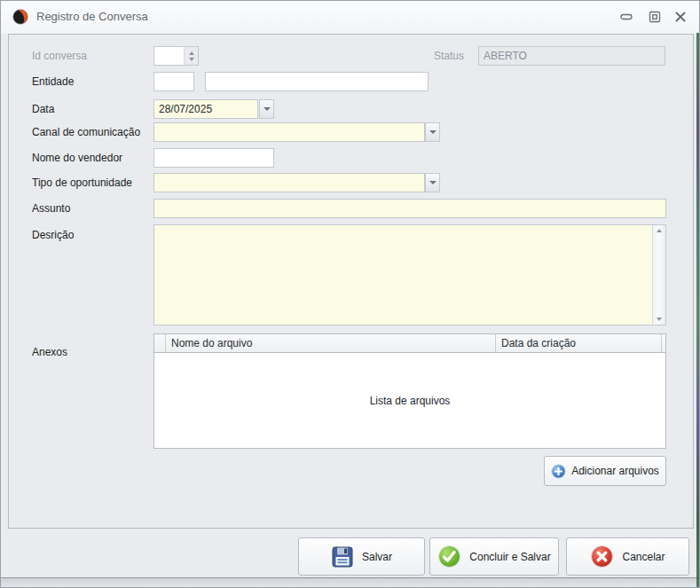  Describe the element at coordinates (86, 133) in the screenshot. I see `canal-label: Canal de comunicação` at that location.